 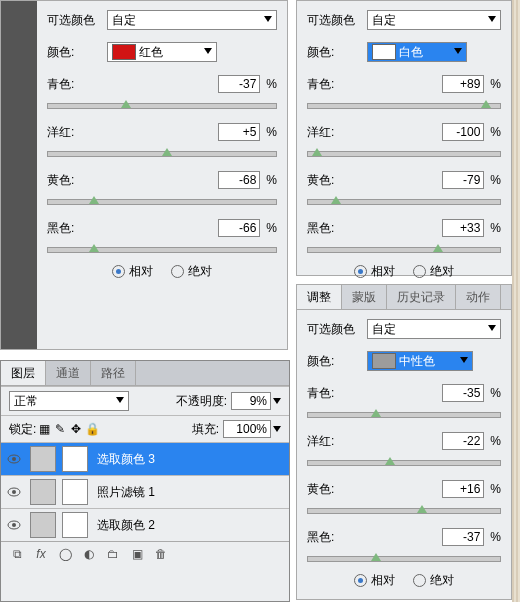 What do you see at coordinates (337, 394) in the screenshot?
I see `slider-label: 青色:` at bounding box center [337, 394].